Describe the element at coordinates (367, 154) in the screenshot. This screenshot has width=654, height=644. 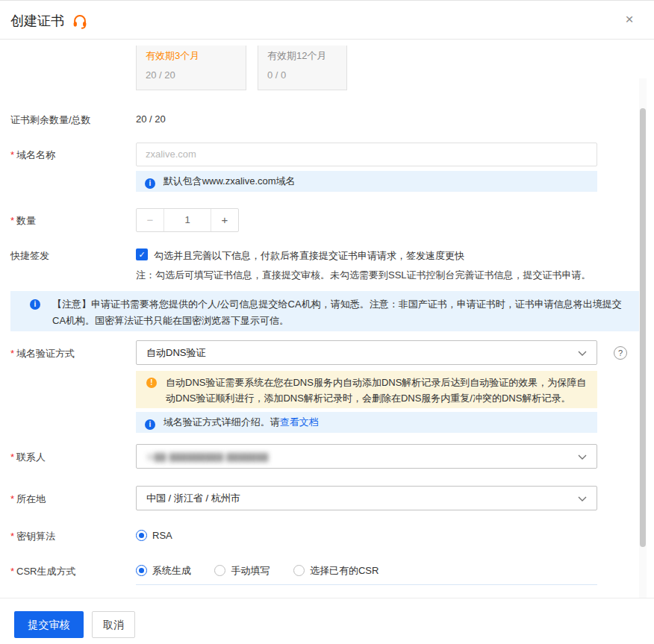
I see `domain-name-input: zxalive.com` at that location.